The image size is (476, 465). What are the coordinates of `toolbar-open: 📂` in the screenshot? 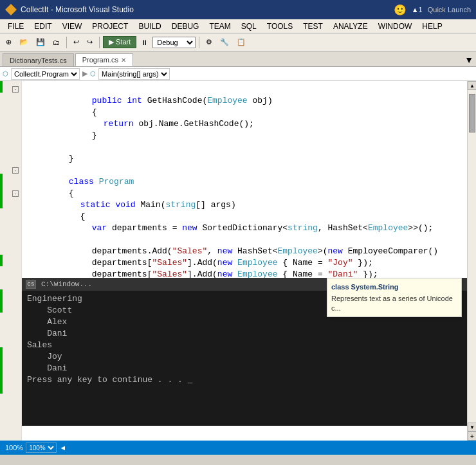 It's located at (24, 42).